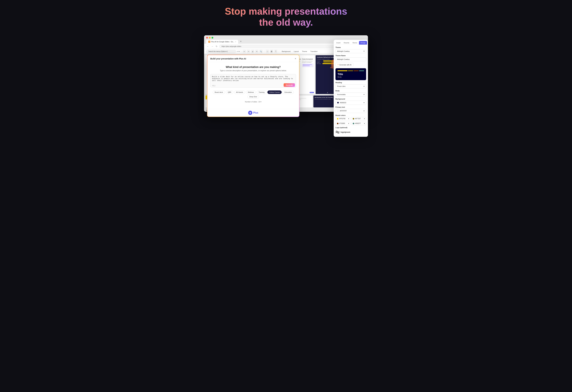 The width and height of the screenshot is (572, 392). I want to click on redo-button: ↪, so click(249, 51).